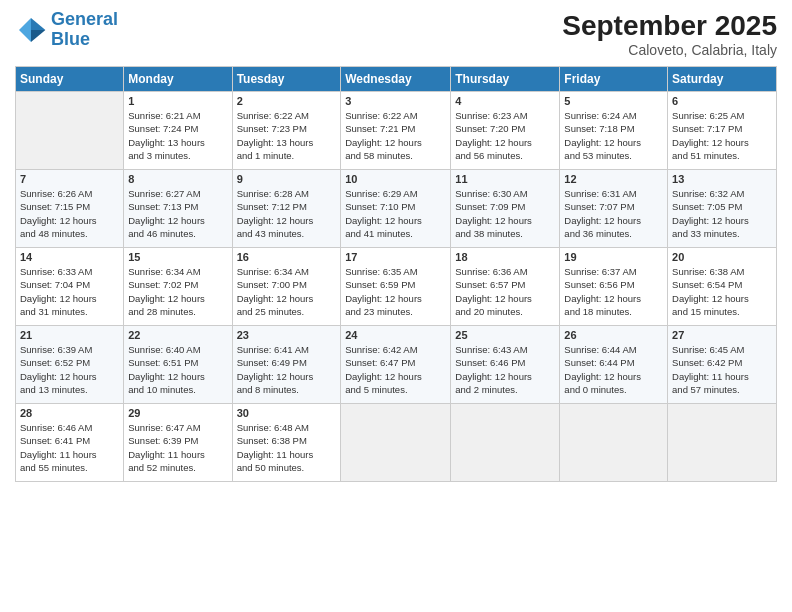 This screenshot has width=792, height=612. What do you see at coordinates (396, 80) in the screenshot?
I see `header-row: Sunday Monday Tuesday Wednesday Thursday…` at bounding box center [396, 80].